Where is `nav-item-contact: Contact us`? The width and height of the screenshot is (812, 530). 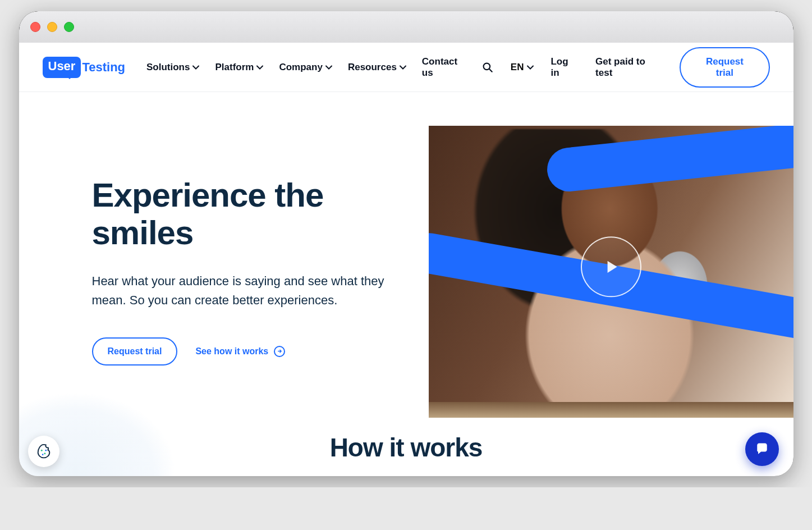
nav-item-contact: Contact us is located at coordinates (444, 67).